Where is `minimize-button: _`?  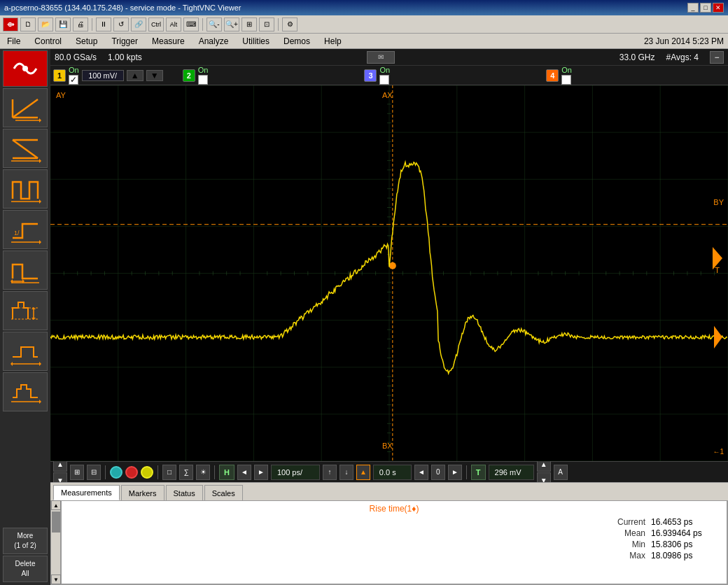
minimize-button: _ is located at coordinates (693, 8).